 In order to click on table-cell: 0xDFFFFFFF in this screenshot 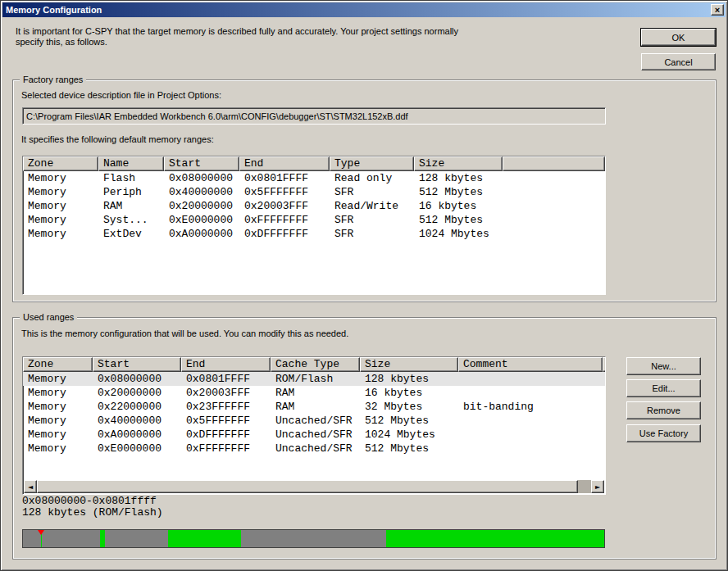, I will do `click(226, 434)`.